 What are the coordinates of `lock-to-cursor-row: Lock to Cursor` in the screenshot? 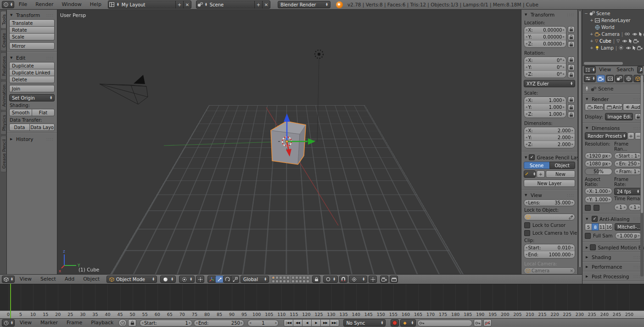 It's located at (549, 225).